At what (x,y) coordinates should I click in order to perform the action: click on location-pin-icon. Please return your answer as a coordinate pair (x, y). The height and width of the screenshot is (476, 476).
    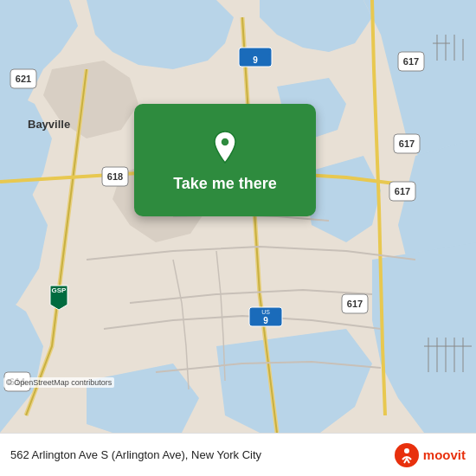
    Looking at the image, I should click on (225, 147).